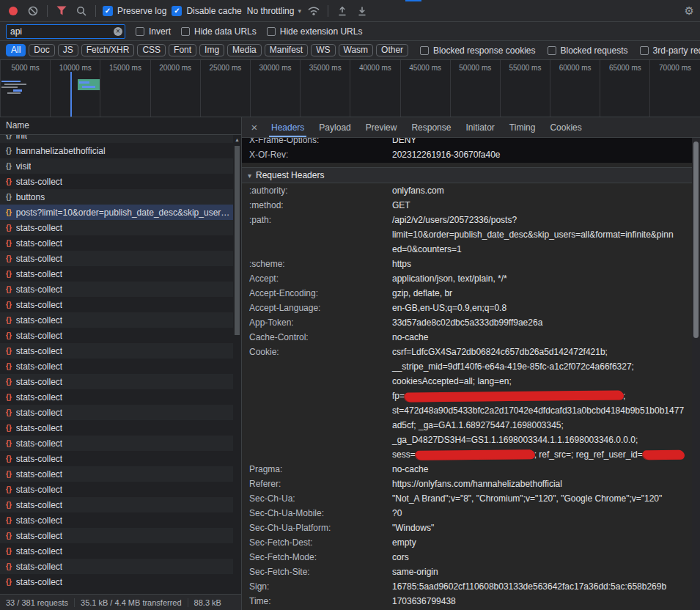  Describe the element at coordinates (120, 213) in the screenshot. I see `request-row: {} posts?limit=10&order=publish_date_des…` at that location.